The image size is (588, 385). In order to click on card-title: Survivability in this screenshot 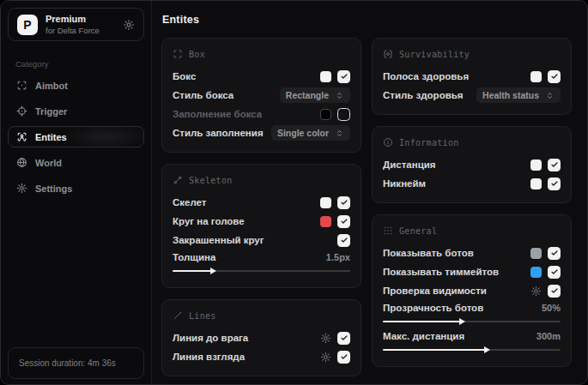, I will do `click(434, 55)`.